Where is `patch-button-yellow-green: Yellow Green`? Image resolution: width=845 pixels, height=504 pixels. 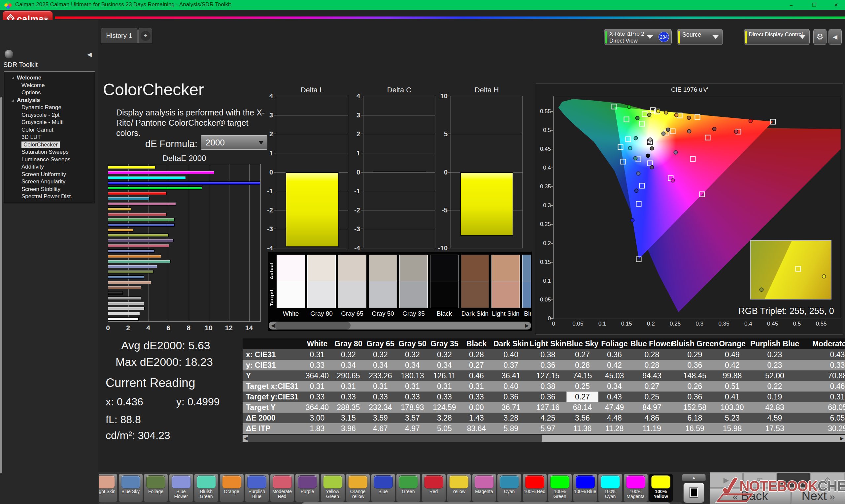
patch-button-yellow-green: Yellow Green is located at coordinates (333, 488).